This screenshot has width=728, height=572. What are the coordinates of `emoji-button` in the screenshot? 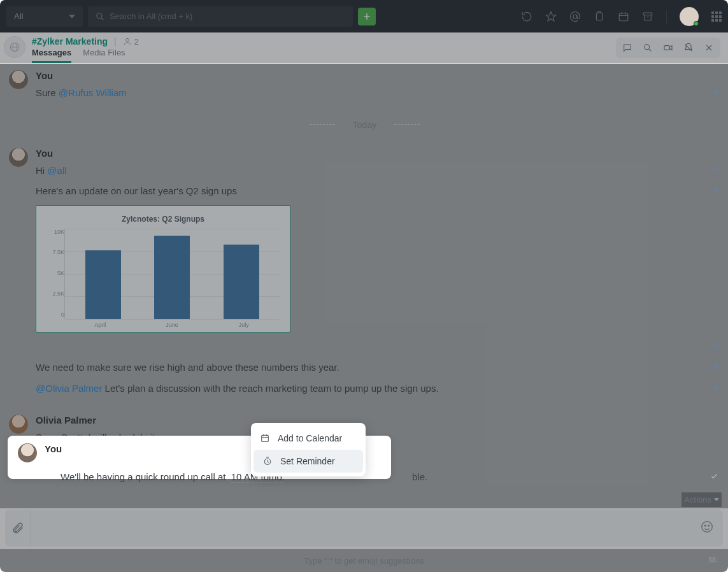 It's located at (707, 528).